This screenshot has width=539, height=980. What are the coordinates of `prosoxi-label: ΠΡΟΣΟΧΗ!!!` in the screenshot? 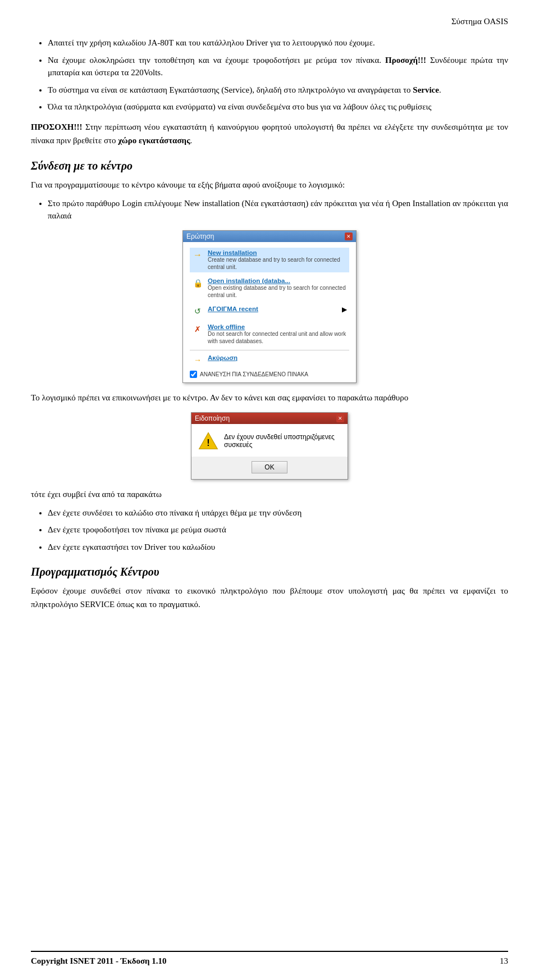 It's located at (56, 127).